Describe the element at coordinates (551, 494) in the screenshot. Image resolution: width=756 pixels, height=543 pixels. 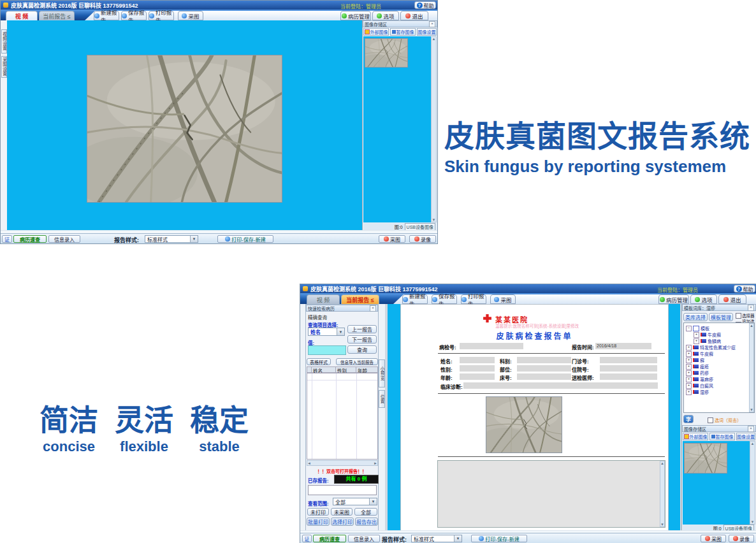
I see `report-text-area: ▲▼` at that location.